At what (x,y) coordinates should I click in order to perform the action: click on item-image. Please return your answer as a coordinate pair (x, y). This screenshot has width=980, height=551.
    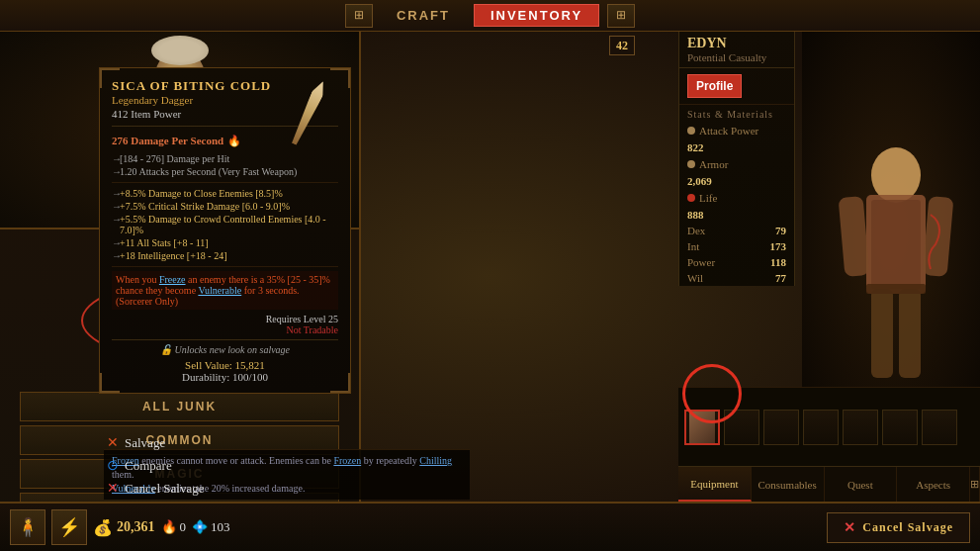
    Looking at the image, I should click on (317, 118).